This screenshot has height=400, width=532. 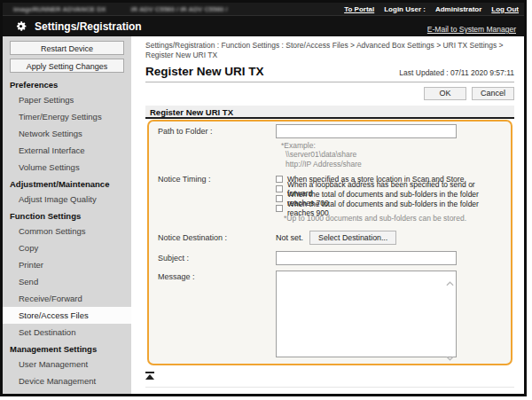 I want to click on device-topbar: imageRUNNER ADVANCE DX iR ADV C5560 / iR…, so click(x=263, y=9).